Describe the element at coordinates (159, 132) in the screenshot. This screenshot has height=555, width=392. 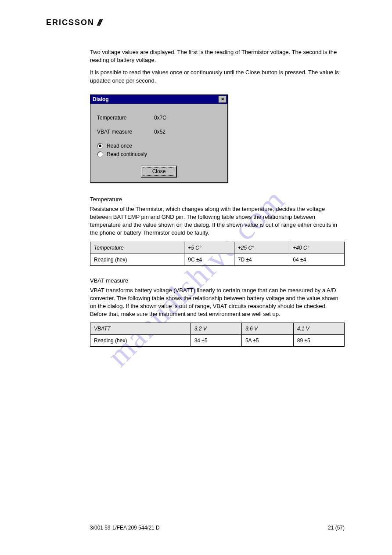
I see `dialog-row-vbat: VBAT measure 0x52` at that location.